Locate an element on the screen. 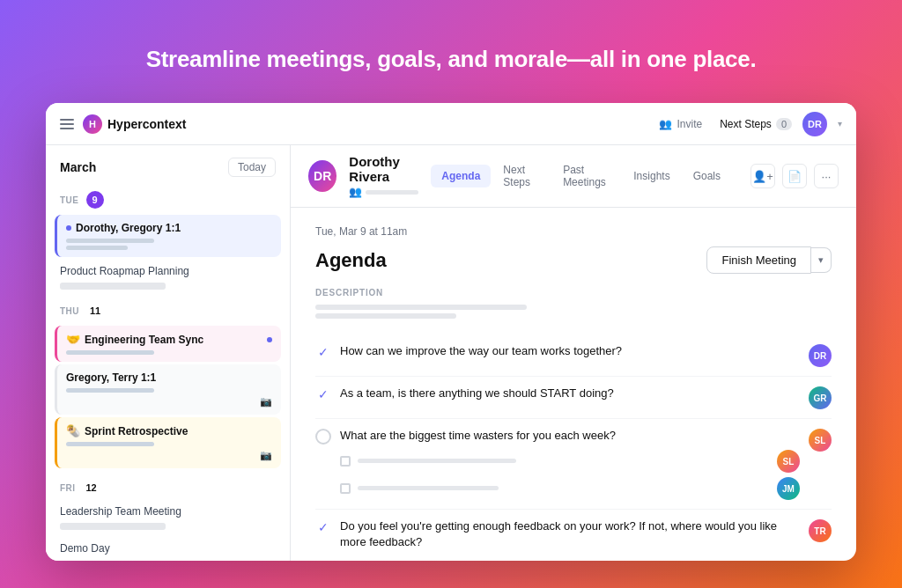 Image resolution: width=902 pixels, height=588 pixels. people-icon: 👥 is located at coordinates (356, 192).